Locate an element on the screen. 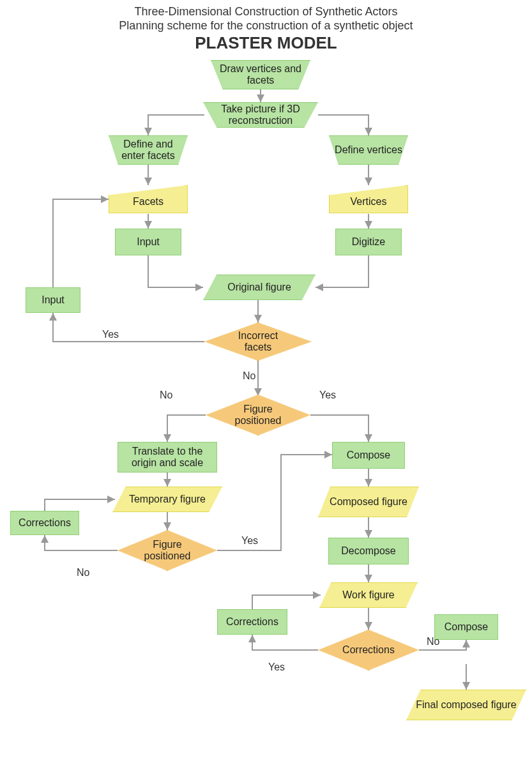  label-no-3: No is located at coordinates (83, 573).